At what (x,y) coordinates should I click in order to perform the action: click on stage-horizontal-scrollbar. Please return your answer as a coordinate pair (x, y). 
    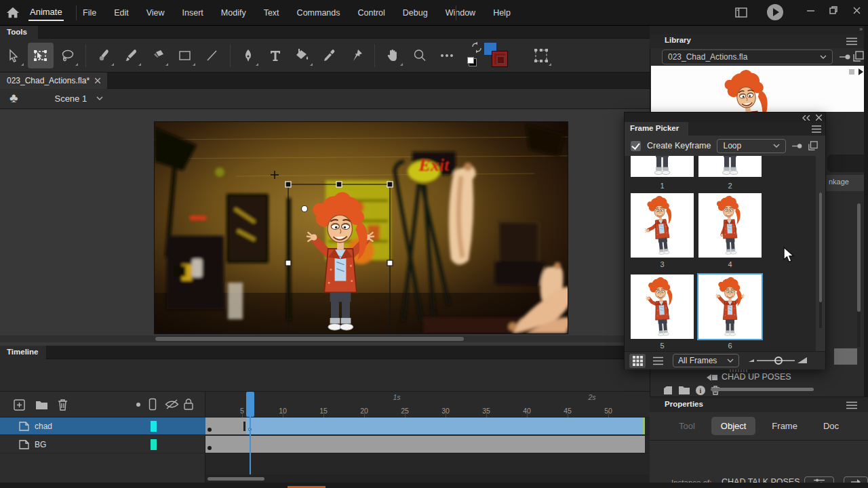
    Looking at the image, I should click on (325, 339).